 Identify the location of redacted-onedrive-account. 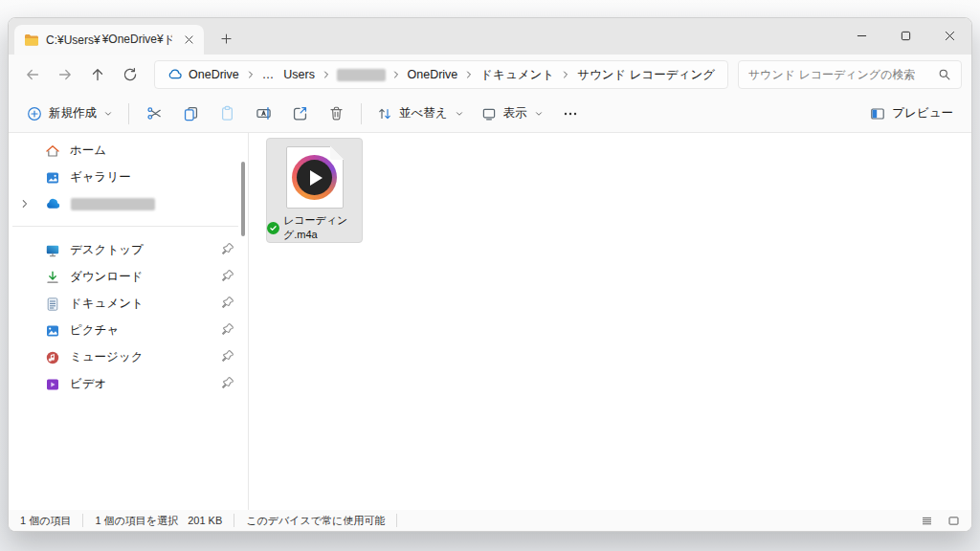
(113, 205).